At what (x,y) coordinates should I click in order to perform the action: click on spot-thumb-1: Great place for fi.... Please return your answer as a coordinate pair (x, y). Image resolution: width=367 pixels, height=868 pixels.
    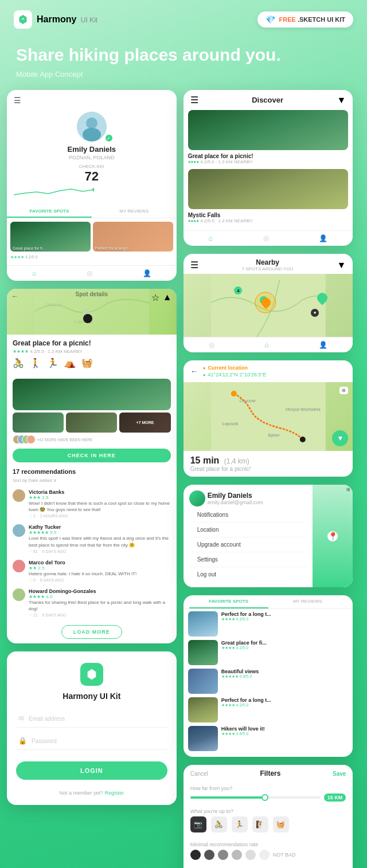
    Looking at the image, I should click on (50, 237).